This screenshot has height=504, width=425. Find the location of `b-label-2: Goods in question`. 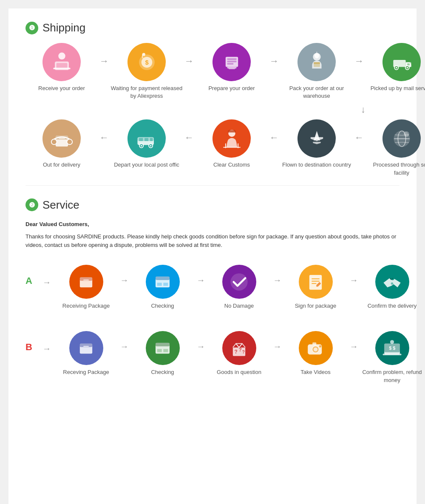

b-label-2: Goods in question is located at coordinates (239, 372).